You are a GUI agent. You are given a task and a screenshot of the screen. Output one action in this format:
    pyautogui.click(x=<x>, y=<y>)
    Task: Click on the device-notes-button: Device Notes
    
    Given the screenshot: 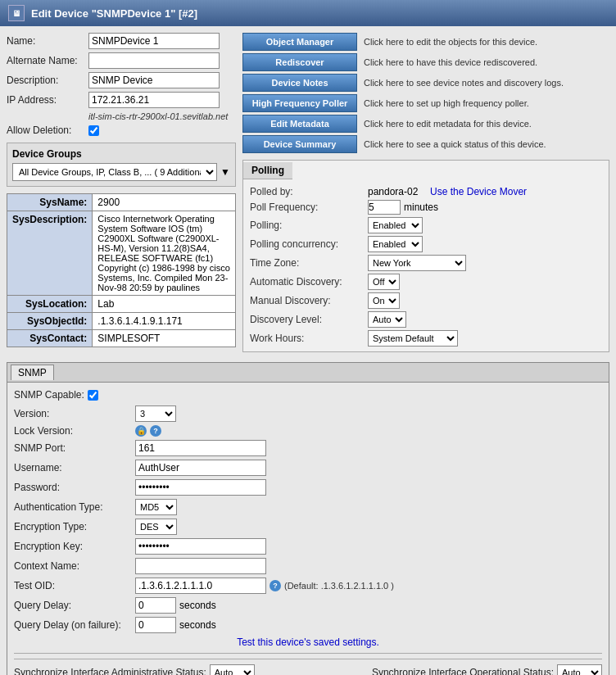 What is the action you would take?
    pyautogui.click(x=300, y=83)
    